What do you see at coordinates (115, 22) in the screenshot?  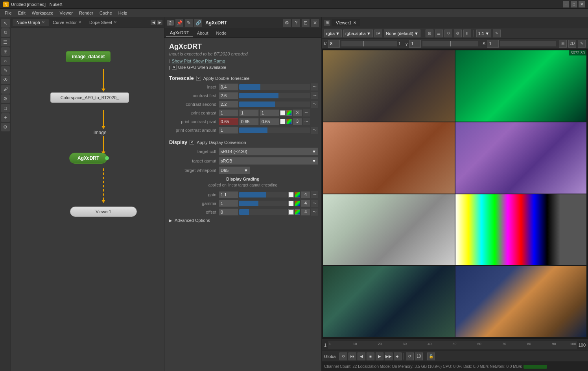 I see `close-dope-sheet-tab: ✕` at bounding box center [115, 22].